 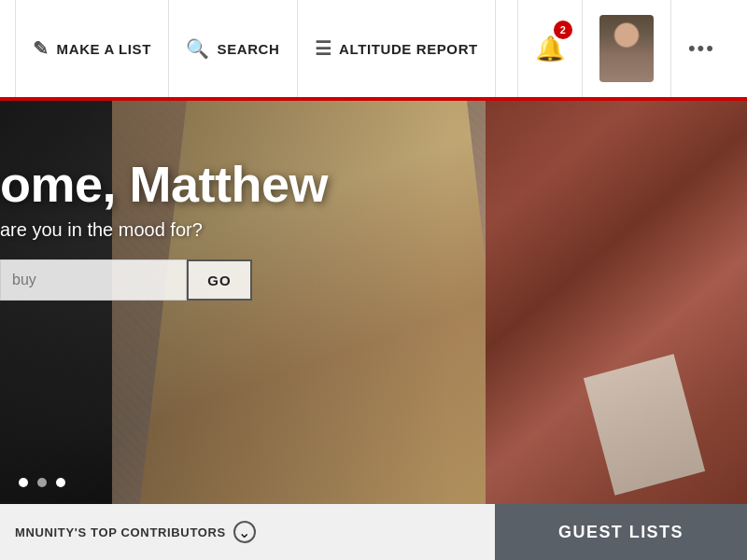 What do you see at coordinates (626, 49) in the screenshot?
I see `avatar-button` at bounding box center [626, 49].